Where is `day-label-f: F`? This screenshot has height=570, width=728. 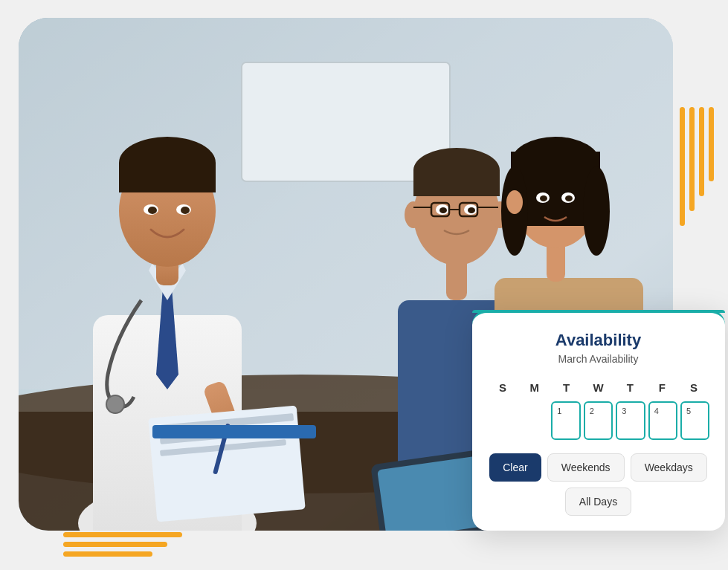 day-label-f: F is located at coordinates (662, 388).